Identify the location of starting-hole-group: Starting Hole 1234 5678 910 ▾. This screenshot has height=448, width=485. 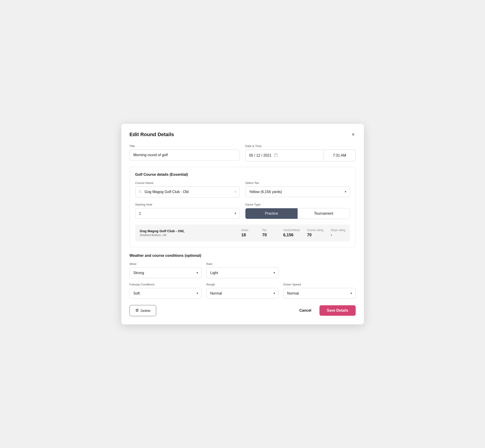
(188, 211).